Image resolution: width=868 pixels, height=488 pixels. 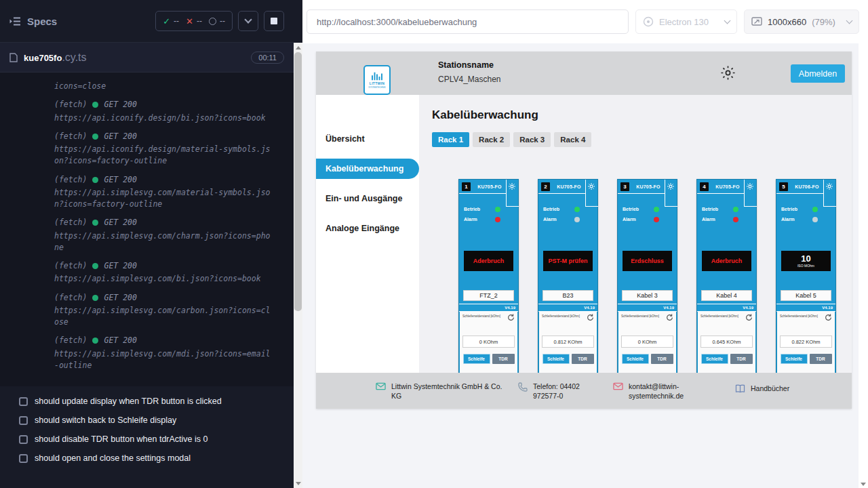 What do you see at coordinates (74, 57) in the screenshot?
I see `spec-file-ext: .cy.ts` at bounding box center [74, 57].